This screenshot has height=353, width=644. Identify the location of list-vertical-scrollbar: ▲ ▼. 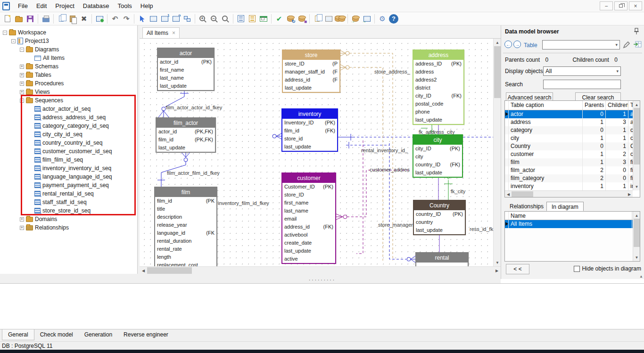
(636, 237).